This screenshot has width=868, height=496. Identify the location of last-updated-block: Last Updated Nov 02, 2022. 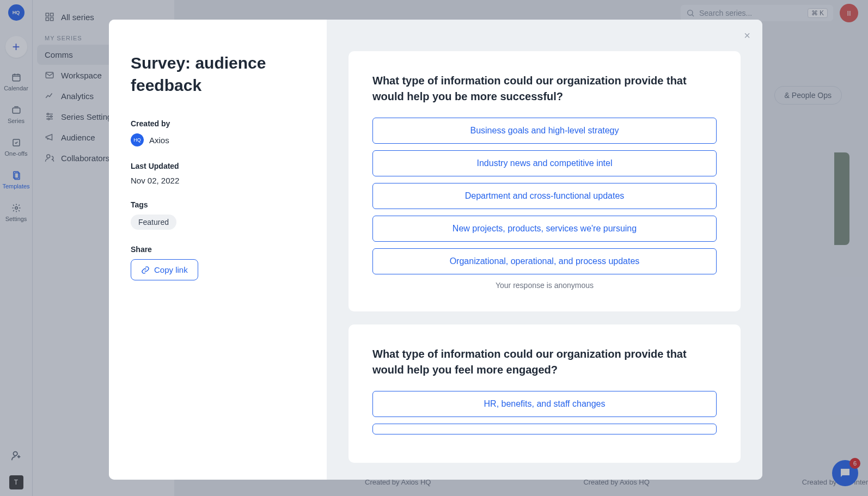
(213, 173).